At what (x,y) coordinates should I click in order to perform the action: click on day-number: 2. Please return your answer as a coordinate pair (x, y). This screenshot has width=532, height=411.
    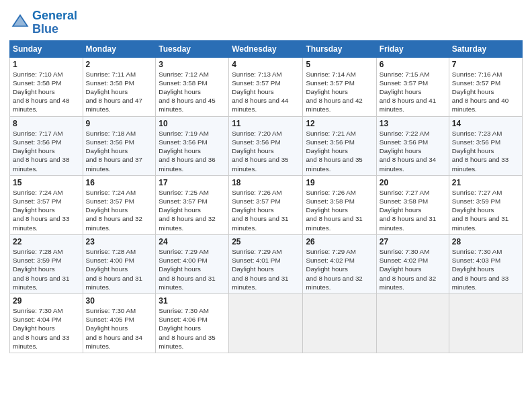
    Looking at the image, I should click on (120, 64).